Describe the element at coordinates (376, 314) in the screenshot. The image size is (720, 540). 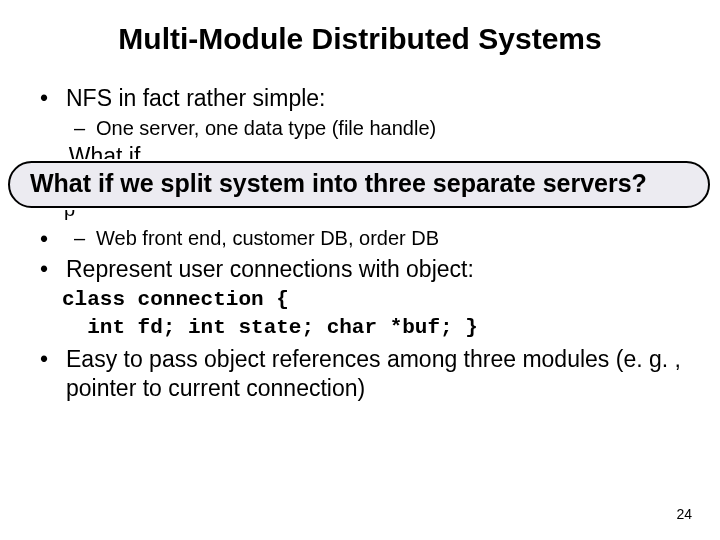
I see `code-block: class connection { int fd; int state; ch…` at that location.